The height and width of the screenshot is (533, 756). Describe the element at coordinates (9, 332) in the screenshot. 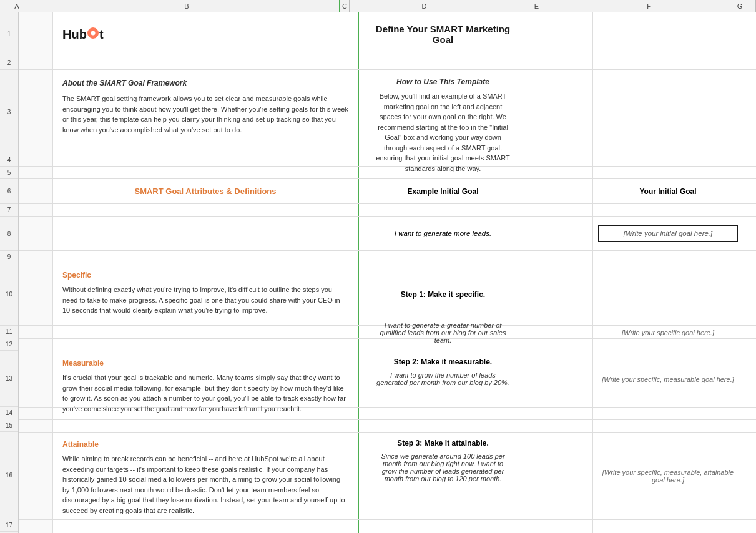

I see `rn-11: 11` at that location.